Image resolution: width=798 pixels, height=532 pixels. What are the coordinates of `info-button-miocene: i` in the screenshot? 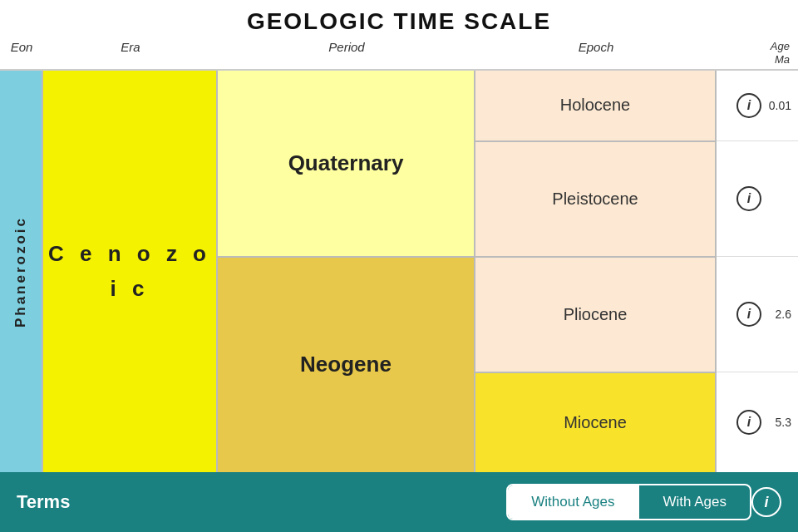 It's located at (749, 422).